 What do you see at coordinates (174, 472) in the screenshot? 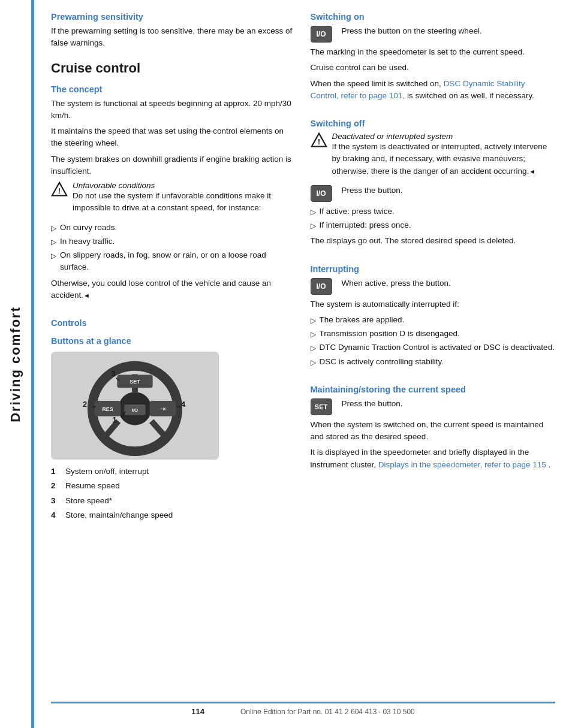
I see `list-item: 1 System on/off, interrupt` at bounding box center [174, 472].